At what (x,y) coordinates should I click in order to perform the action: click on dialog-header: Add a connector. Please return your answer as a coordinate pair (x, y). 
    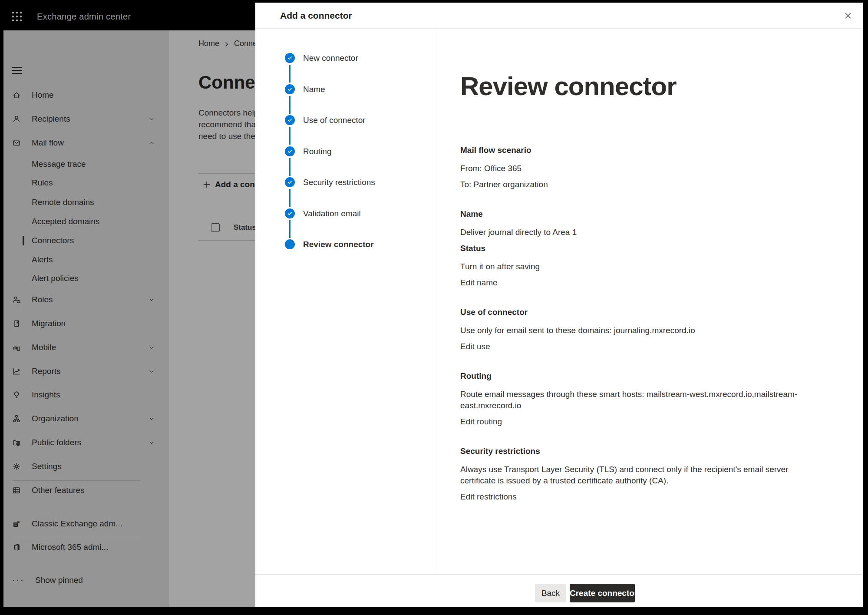
    Looking at the image, I should click on (559, 16).